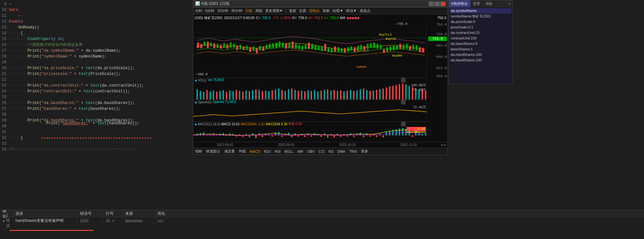 This screenshot has height=239, width=644. I want to click on ctrl-tab-background: 背景, so click(477, 4).